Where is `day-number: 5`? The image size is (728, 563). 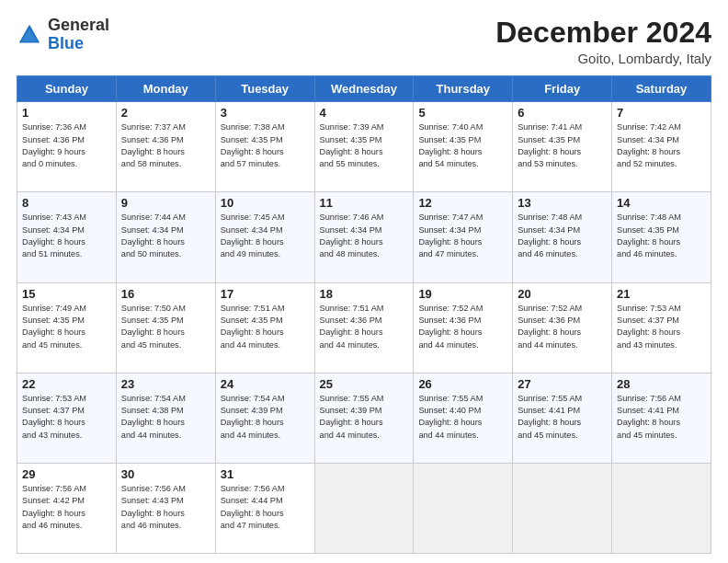
day-number: 5 is located at coordinates (463, 112).